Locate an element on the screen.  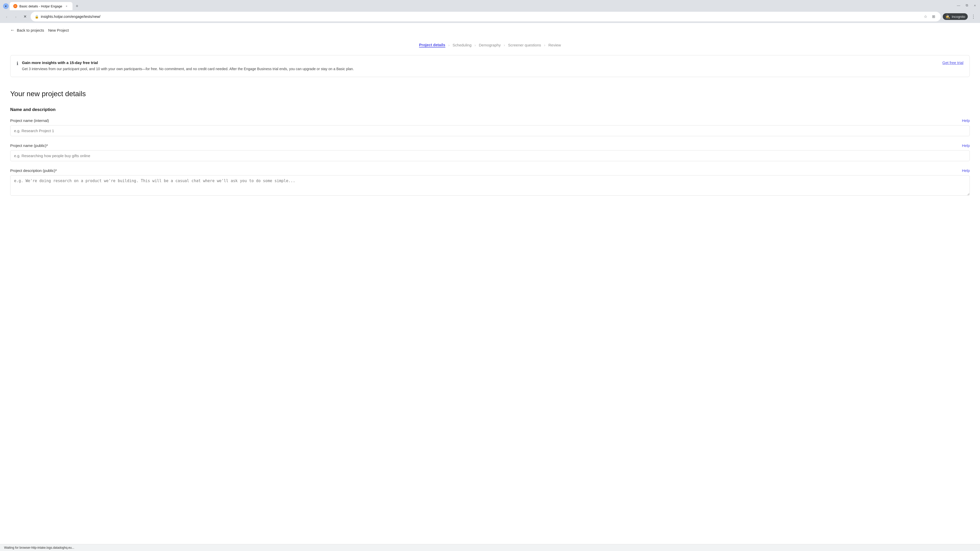
extensions-icon: ⊞ is located at coordinates (934, 17).